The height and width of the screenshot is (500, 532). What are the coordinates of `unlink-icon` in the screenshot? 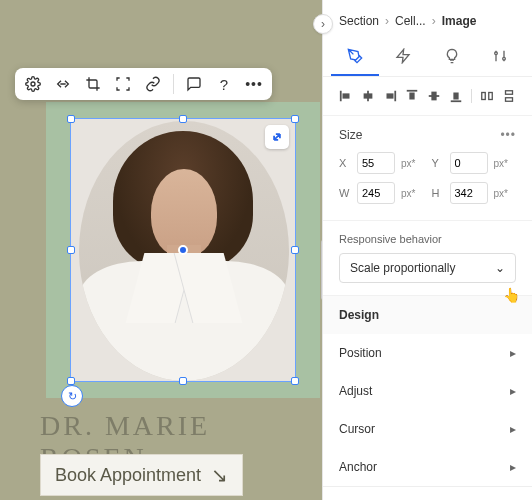 It's located at (63, 84).